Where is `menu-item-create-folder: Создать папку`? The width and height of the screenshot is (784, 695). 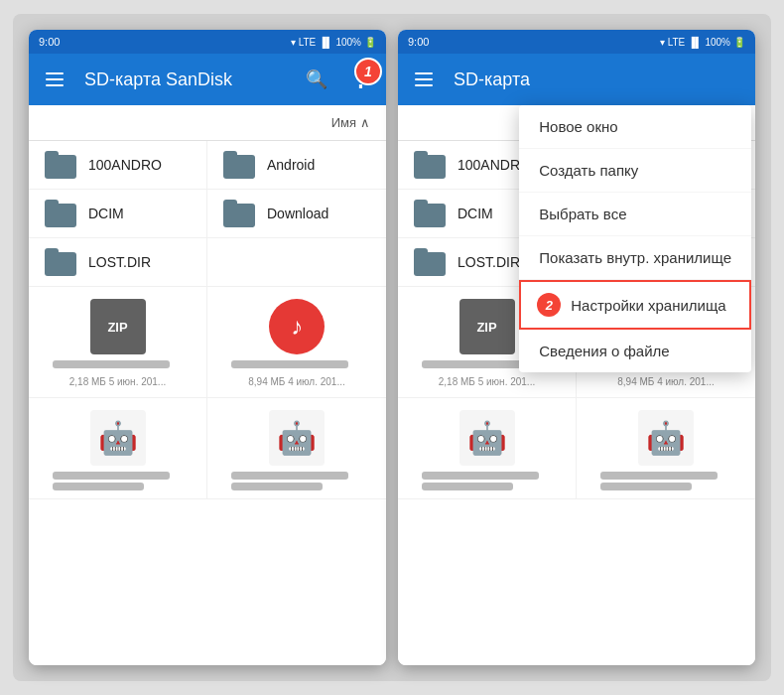
menu-item-create-folder: Создать папку is located at coordinates (635, 171).